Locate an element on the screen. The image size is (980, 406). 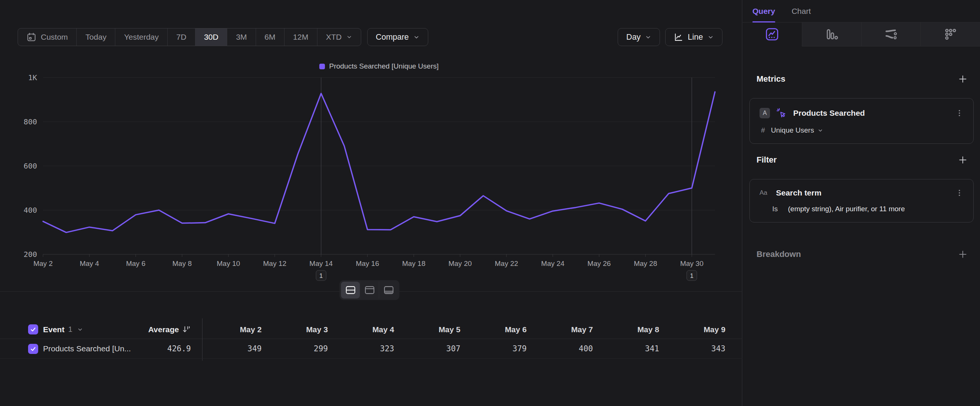
date-value-cell: 349 is located at coordinates (245, 349).